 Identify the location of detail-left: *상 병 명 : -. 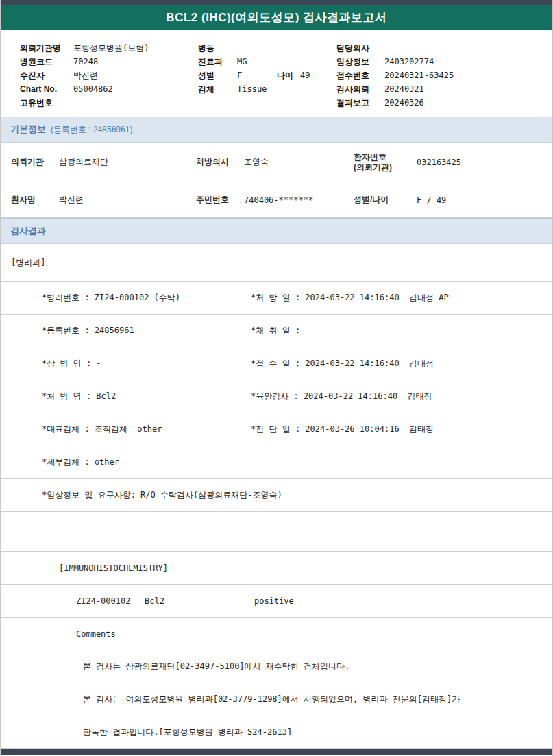
(147, 363).